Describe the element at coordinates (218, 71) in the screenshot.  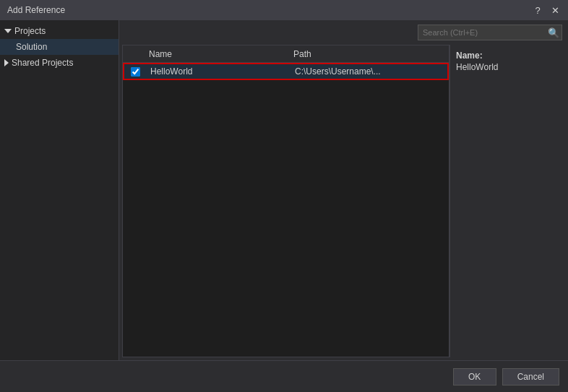
I see `row-name-helloworld: HelloWorld` at that location.